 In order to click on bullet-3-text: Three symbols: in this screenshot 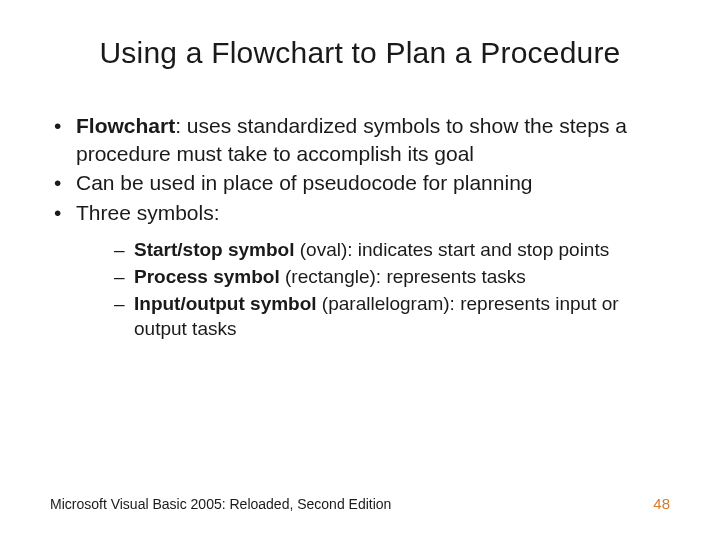, I will do `click(148, 212)`.